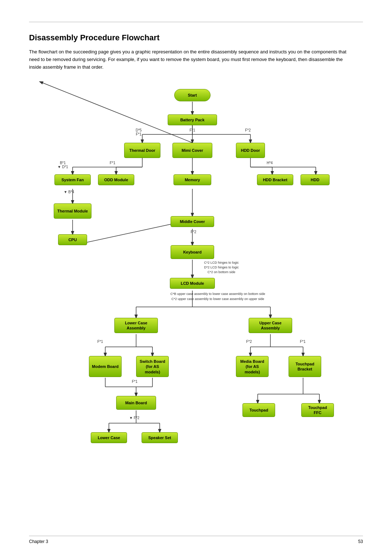  What do you see at coordinates (250, 150) in the screenshot?
I see `node-hdd-door: HDD Door` at bounding box center [250, 150].